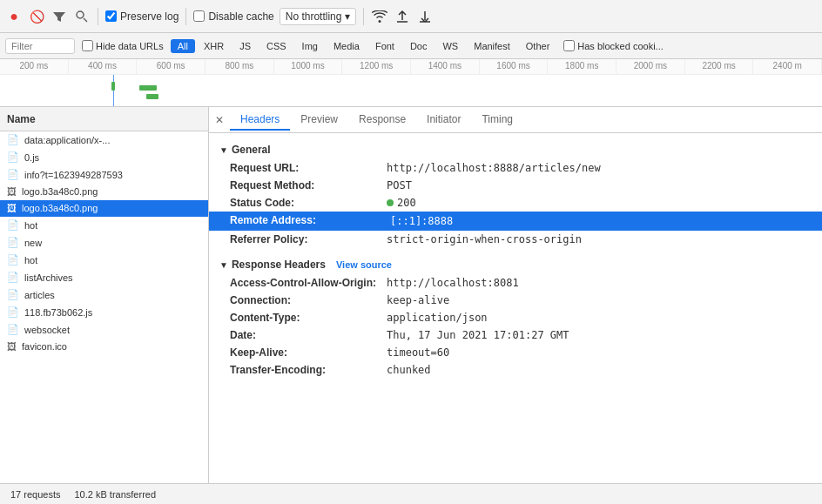  What do you see at coordinates (73, 175) in the screenshot?
I see `file-name: info?t=1623949287593` at bounding box center [73, 175].